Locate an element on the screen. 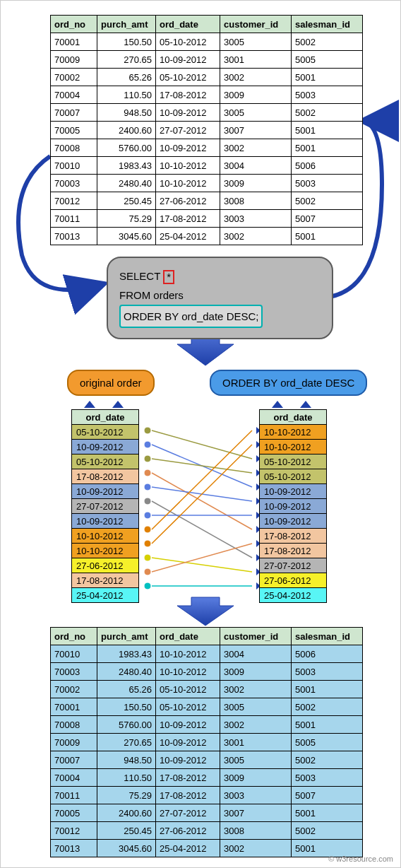 The image size is (401, 868). cell: 1983.43 is located at coordinates (127, 165).